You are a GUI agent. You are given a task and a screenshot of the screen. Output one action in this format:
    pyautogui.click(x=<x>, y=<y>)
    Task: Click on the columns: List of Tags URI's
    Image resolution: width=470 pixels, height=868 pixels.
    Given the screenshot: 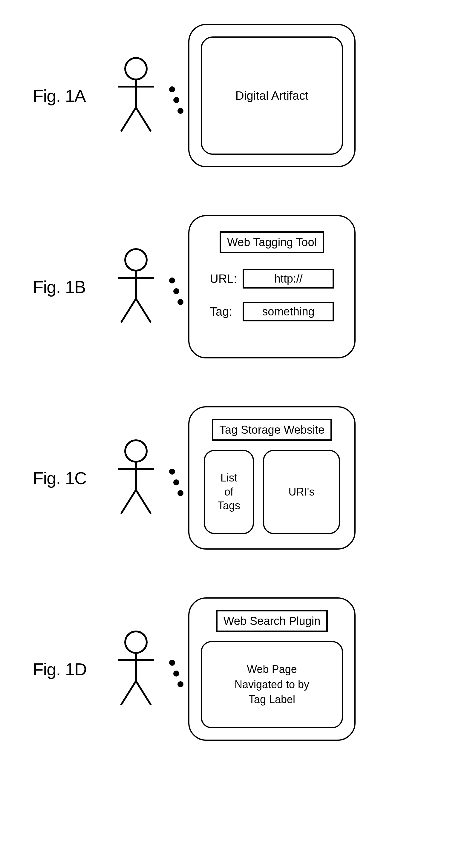 What is the action you would take?
    pyautogui.click(x=272, y=493)
    